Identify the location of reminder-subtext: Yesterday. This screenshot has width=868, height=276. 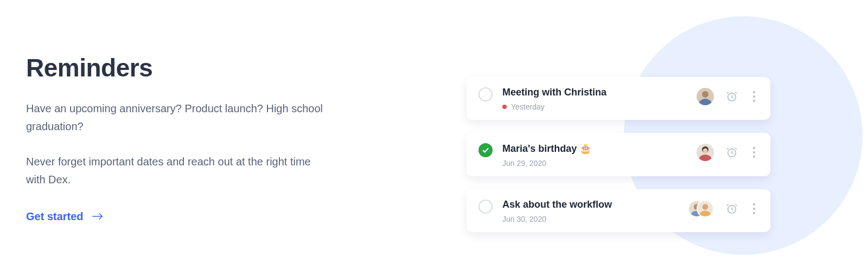
(596, 107).